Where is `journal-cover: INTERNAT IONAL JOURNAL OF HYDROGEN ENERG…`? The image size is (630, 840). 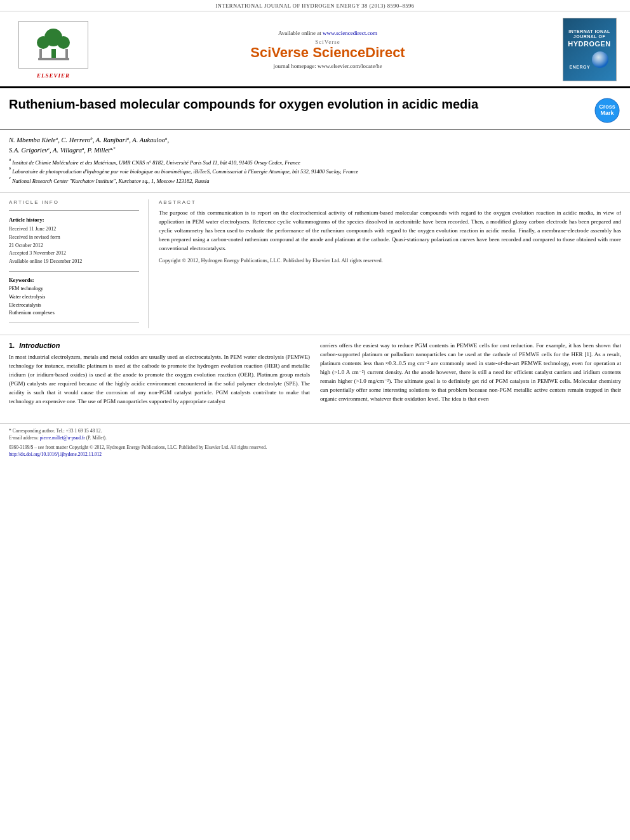
journal-cover: INTERNAT IONAL JOURNAL OF HYDROGEN ENERG… is located at coordinates (589, 50).